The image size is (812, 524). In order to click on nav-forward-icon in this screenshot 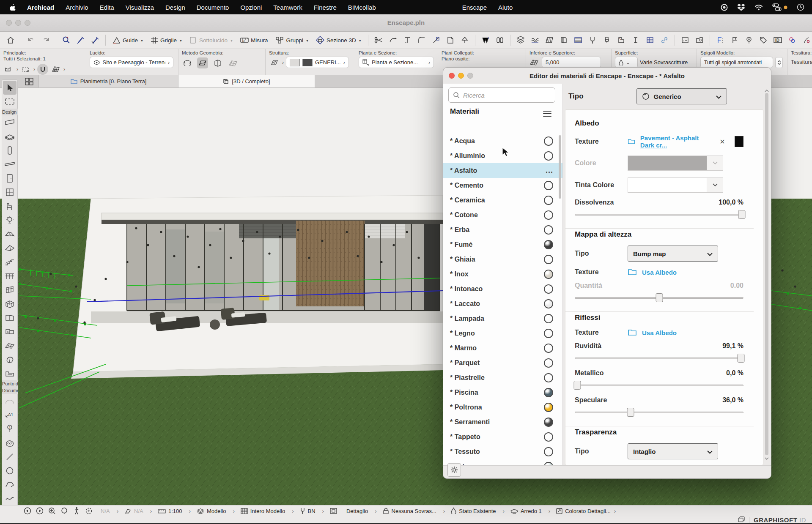, I will do `click(40, 511)`.